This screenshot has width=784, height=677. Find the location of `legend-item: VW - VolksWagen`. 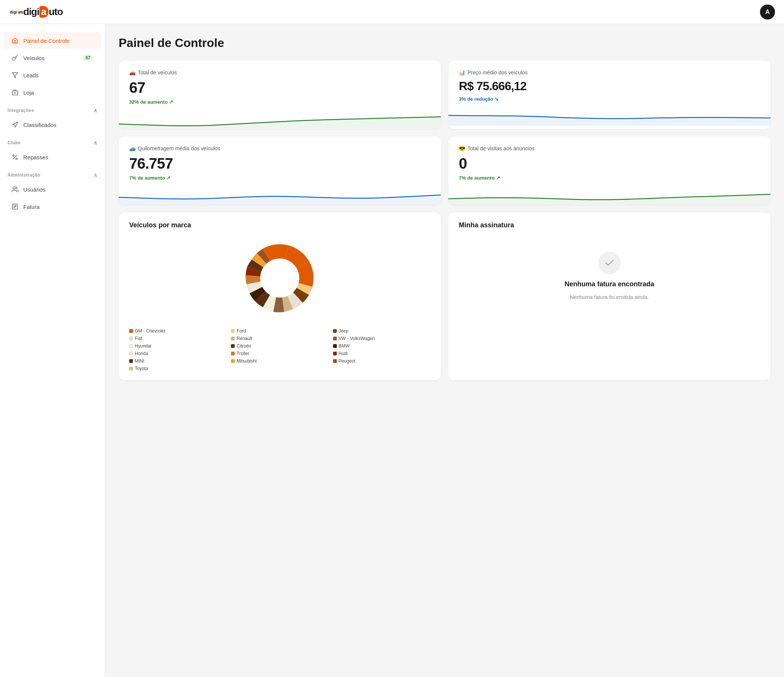

legend-item: VW - VolksWagen is located at coordinates (381, 338).